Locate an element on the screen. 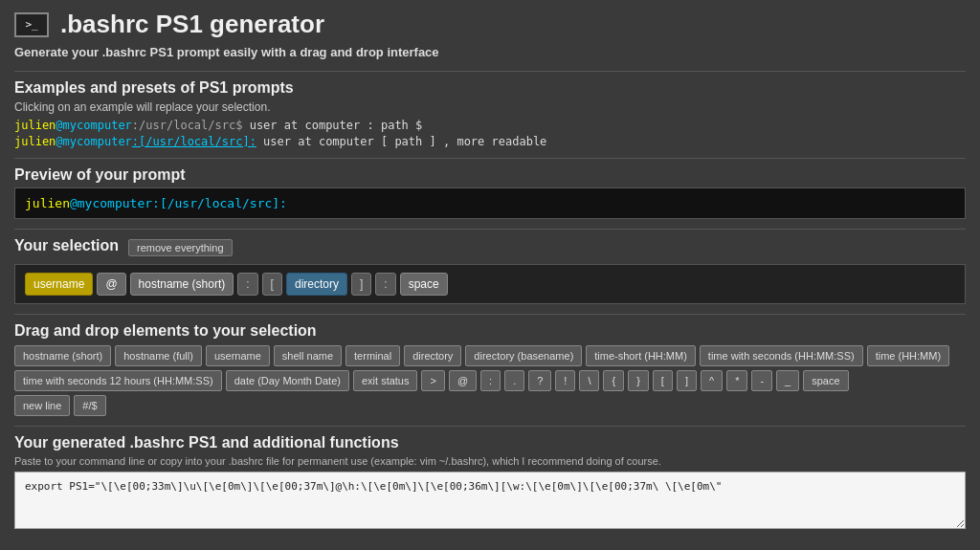  selection-bar: username @ hostname (short) : [ director… is located at coordinates (490, 284).